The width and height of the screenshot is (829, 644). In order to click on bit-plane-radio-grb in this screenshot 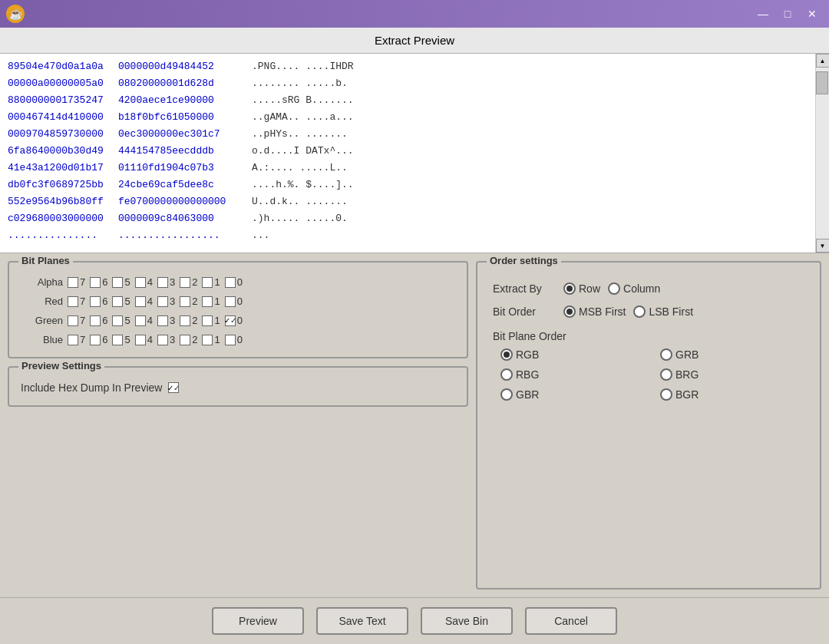, I will do `click(666, 355)`.